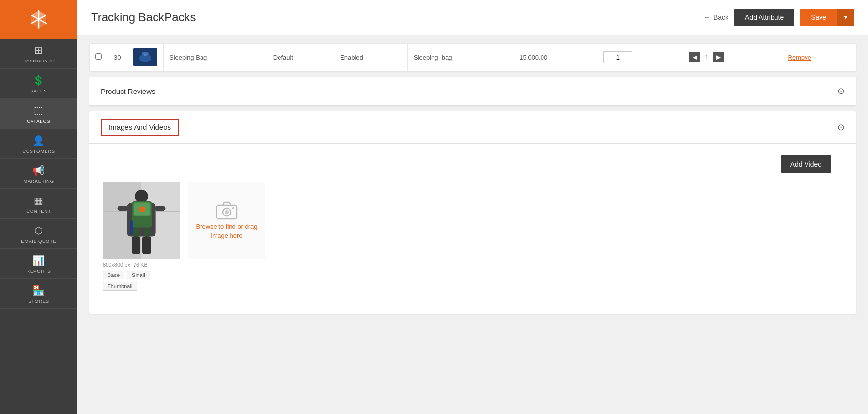 This screenshot has width=868, height=414. I want to click on row-remove-cell: Remove, so click(819, 57).